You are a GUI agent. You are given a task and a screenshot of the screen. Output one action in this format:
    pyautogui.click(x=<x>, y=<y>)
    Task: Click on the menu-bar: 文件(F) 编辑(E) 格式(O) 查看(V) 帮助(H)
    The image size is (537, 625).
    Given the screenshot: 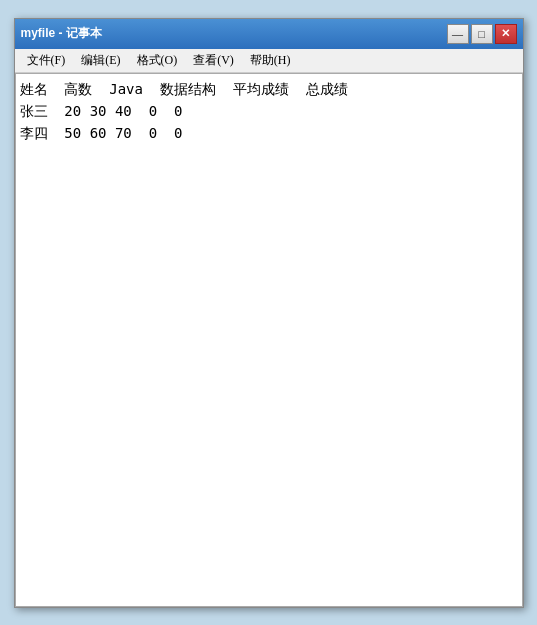 What is the action you would take?
    pyautogui.click(x=269, y=61)
    